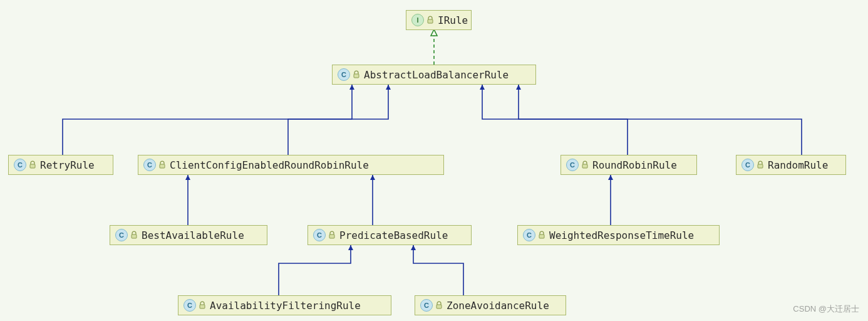 Image resolution: width=868 pixels, height=321 pixels. Describe the element at coordinates (798, 166) in the screenshot. I see `node-label: RandomRule` at that location.